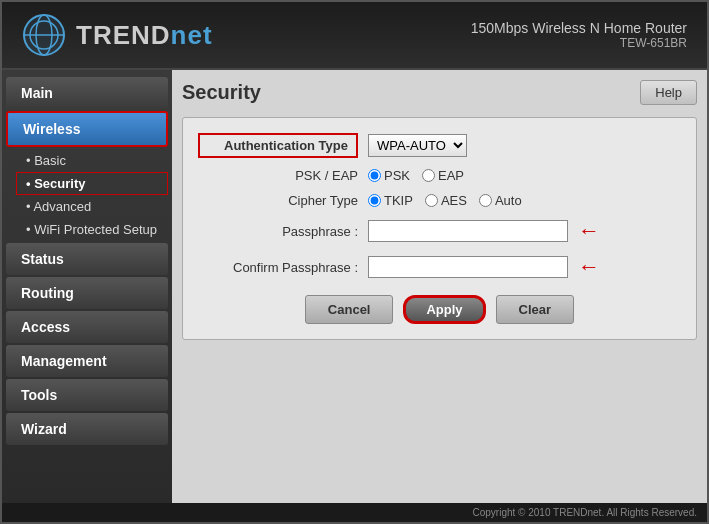 This screenshot has height=524, width=709. What do you see at coordinates (44, 35) in the screenshot?
I see `logo-icon` at bounding box center [44, 35].